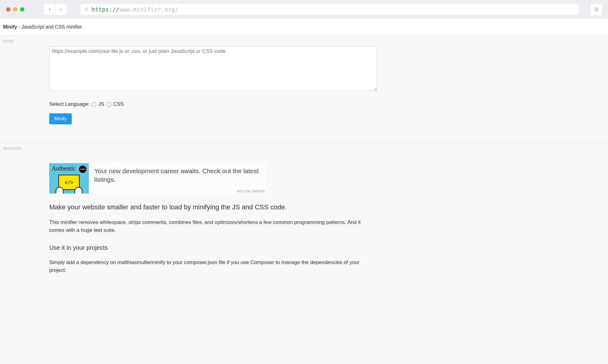 The width and height of the screenshot is (608, 364). I want to click on lock-icon, so click(86, 9).